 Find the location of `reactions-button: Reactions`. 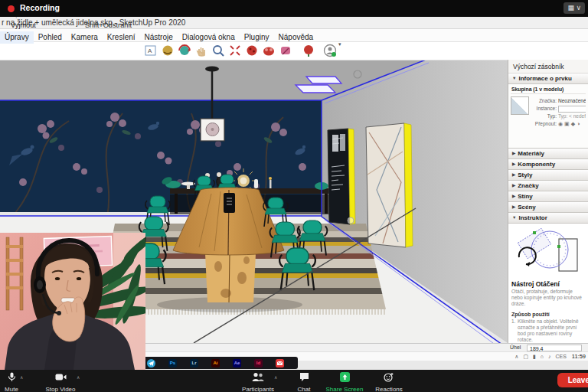

reactions-button: Reactions is located at coordinates (389, 381).